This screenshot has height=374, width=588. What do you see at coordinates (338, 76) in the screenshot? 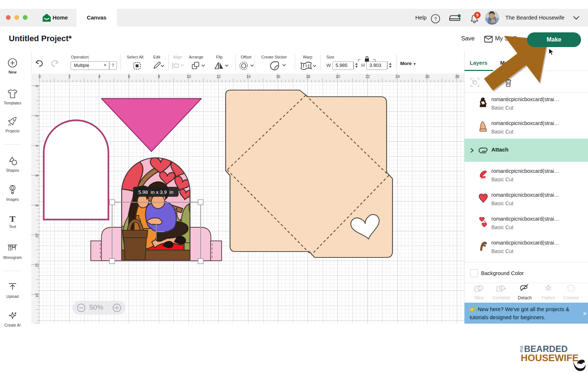
I see `svg-text: 20` at bounding box center [338, 76].